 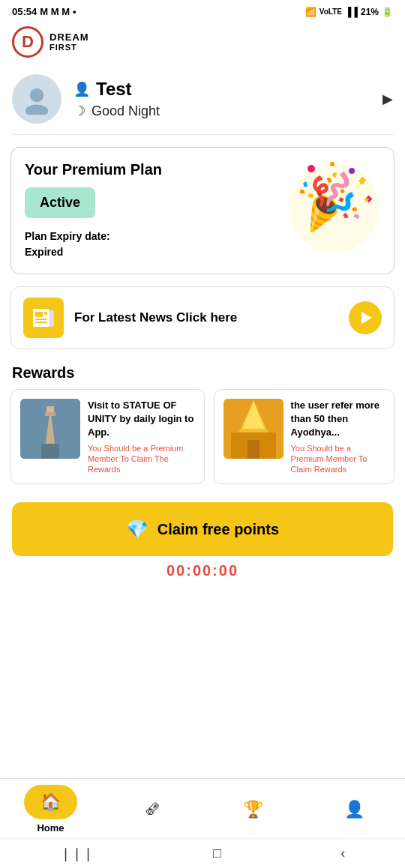 What do you see at coordinates (50, 429) in the screenshot?
I see `unity-statue-svg` at bounding box center [50, 429].